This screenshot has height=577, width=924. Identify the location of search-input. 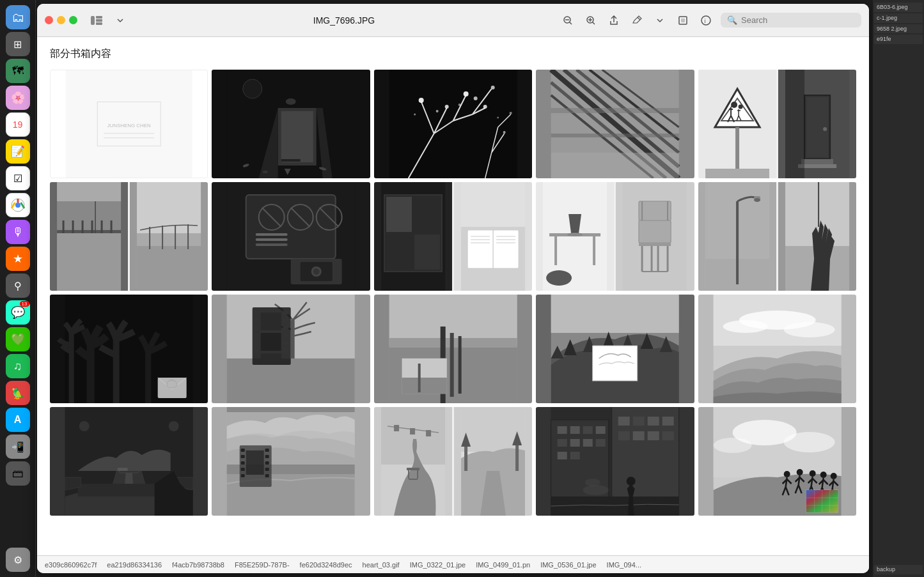
(798, 20).